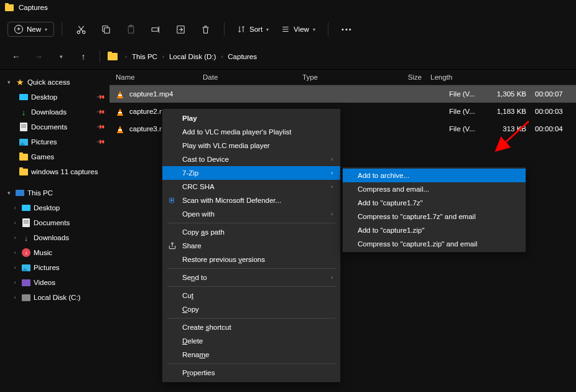  What do you see at coordinates (288, 29) in the screenshot?
I see `toolbar: + New ▾ Sort ▾ View ▾ •••` at bounding box center [288, 29].